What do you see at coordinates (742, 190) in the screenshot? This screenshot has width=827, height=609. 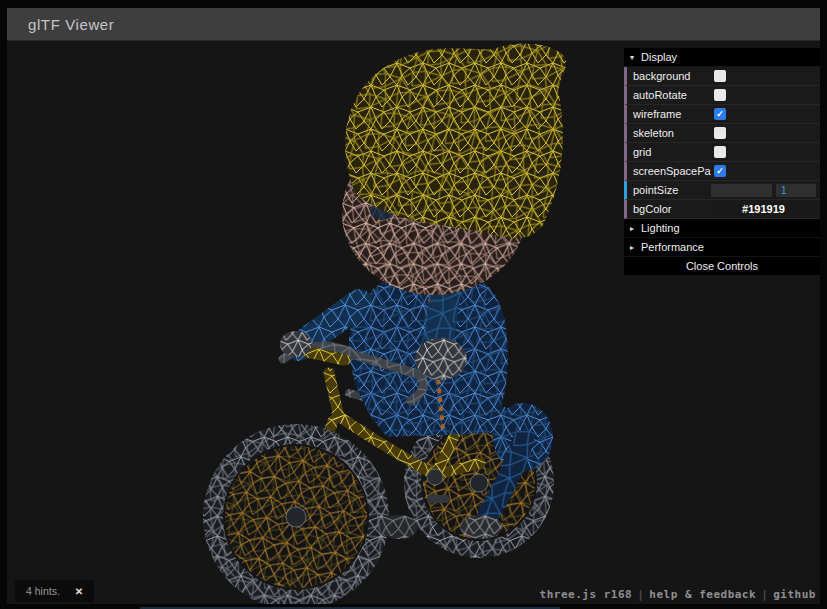 I see `pointsize-slider` at bounding box center [742, 190].